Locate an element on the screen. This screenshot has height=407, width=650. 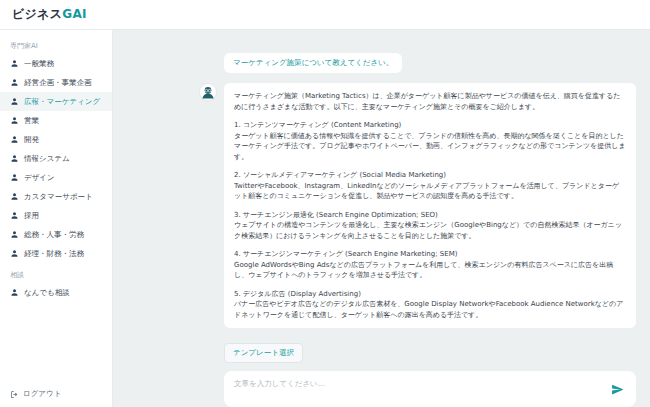
ai-message-section: 4. サーチエンジンマーケティング (Search Engine Marketi… is located at coordinates (430, 265).